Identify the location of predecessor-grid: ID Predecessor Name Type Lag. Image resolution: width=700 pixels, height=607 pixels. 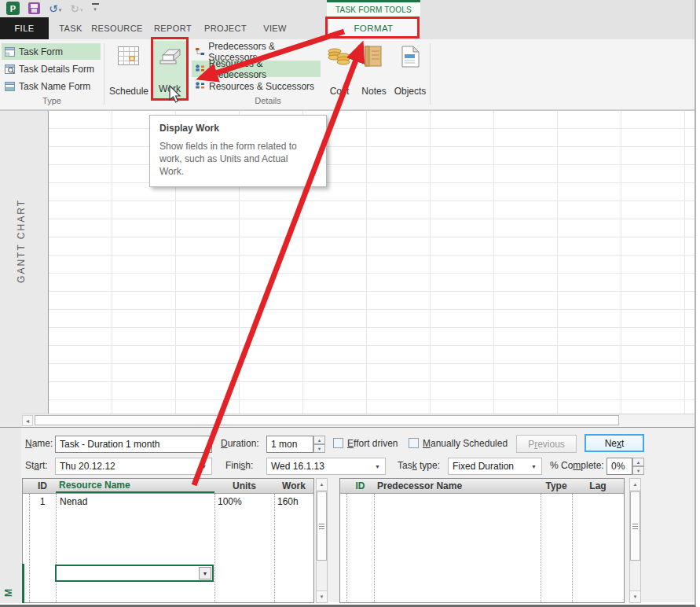
(482, 541).